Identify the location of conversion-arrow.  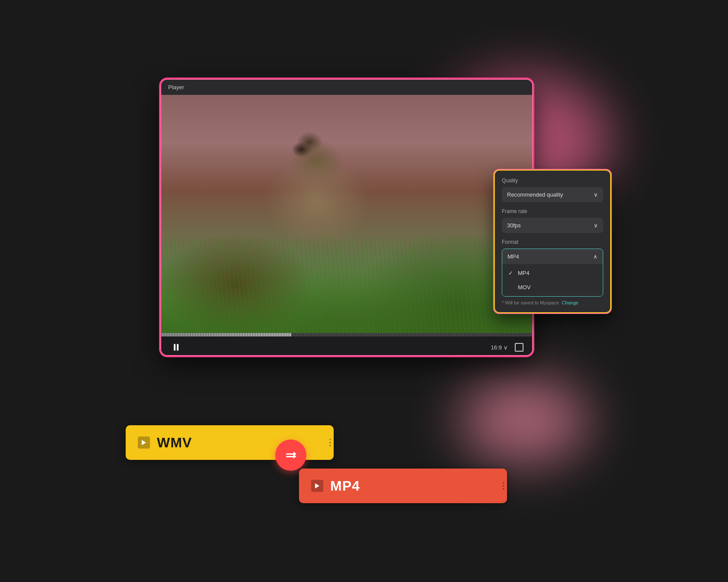
(291, 455).